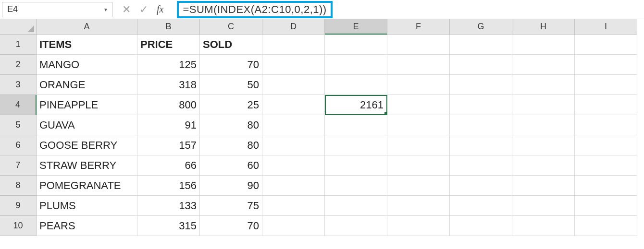  I want to click on cell-B4: 800, so click(169, 105).